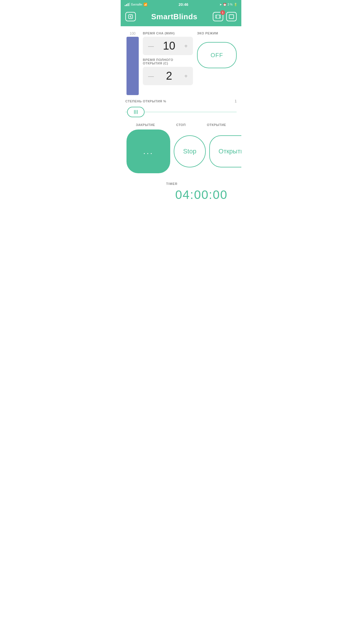  What do you see at coordinates (181, 117) in the screenshot?
I see `main-content: 100 ВРЕМЯ СНА (МИН) — 10 + ВРЕМЯ ПОЛНОГО…` at bounding box center [181, 117].